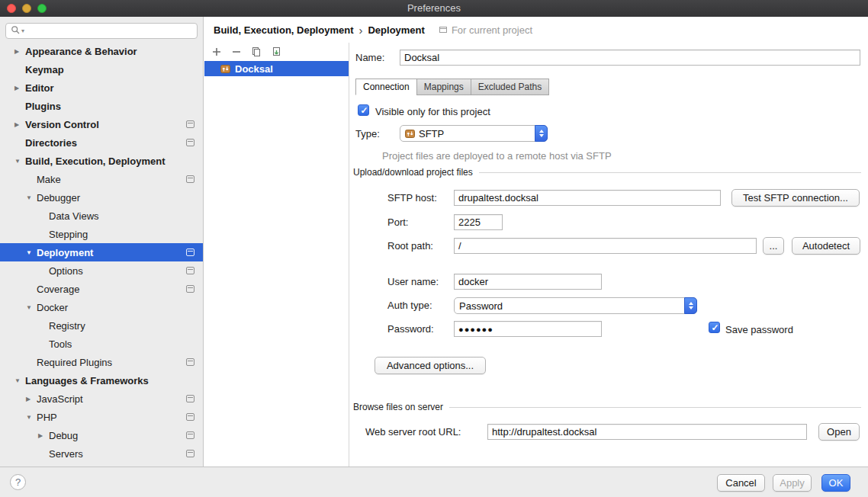 This screenshot has width=868, height=497. What do you see at coordinates (443, 30) in the screenshot?
I see `project-scope-icon` at bounding box center [443, 30].